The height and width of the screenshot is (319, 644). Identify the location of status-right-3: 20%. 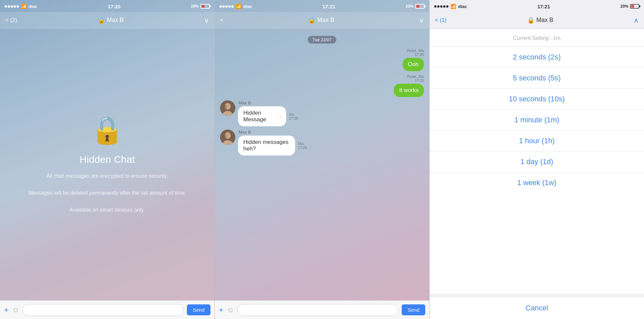
(630, 6).